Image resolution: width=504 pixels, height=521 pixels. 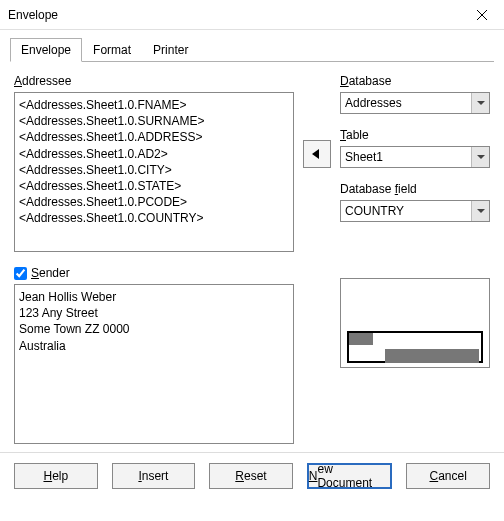 I want to click on tab-bar: Envelope Format Printer, so click(x=252, y=46).